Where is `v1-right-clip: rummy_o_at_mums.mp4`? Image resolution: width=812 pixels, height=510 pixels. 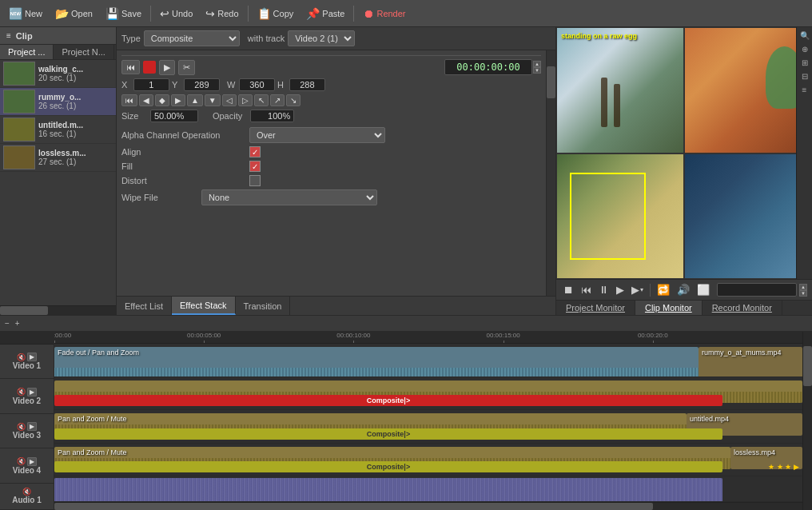 v1-right-clip: rummy_o_at_mums.mp4 is located at coordinates (750, 362).